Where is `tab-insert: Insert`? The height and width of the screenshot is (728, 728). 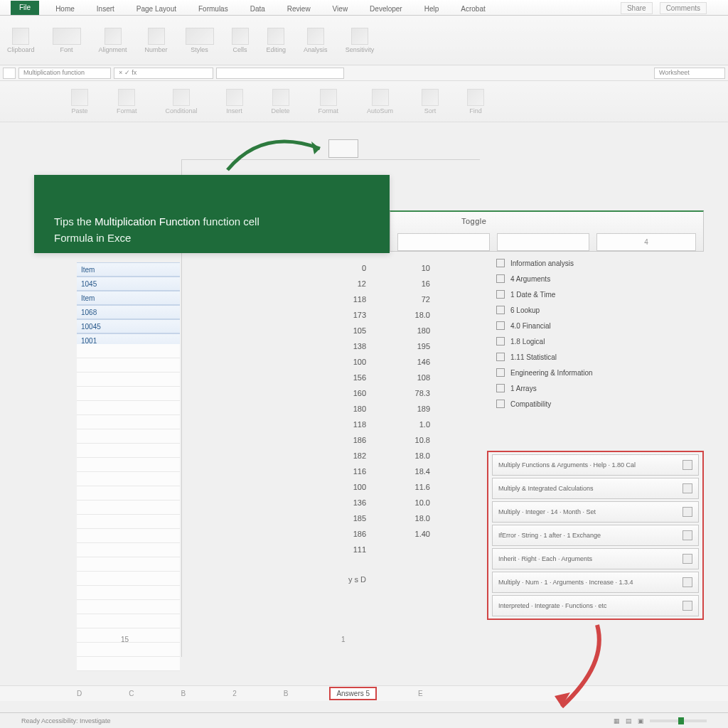 tab-insert: Insert is located at coordinates (105, 9).